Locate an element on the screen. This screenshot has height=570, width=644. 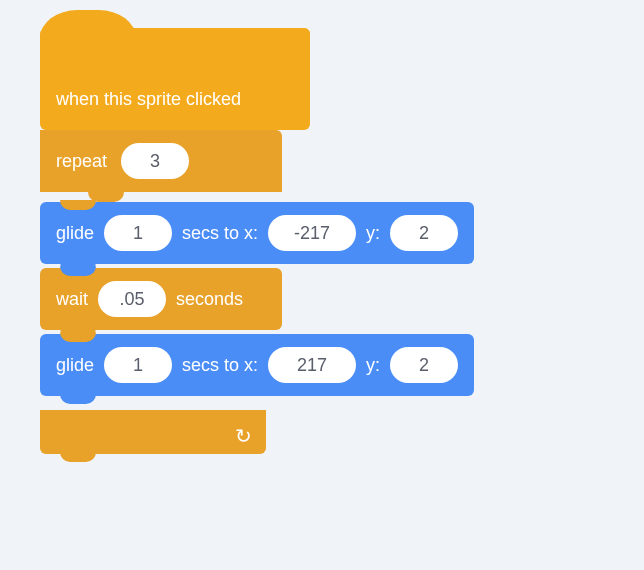
wait-label-post: seconds is located at coordinates (210, 300).